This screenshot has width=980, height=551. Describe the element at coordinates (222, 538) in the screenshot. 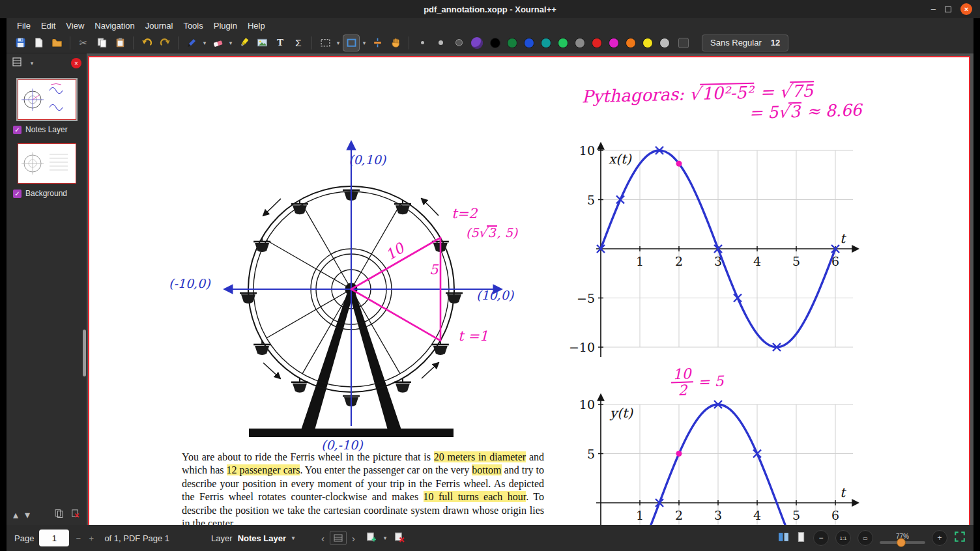

I see `layer-label: Layer` at that location.